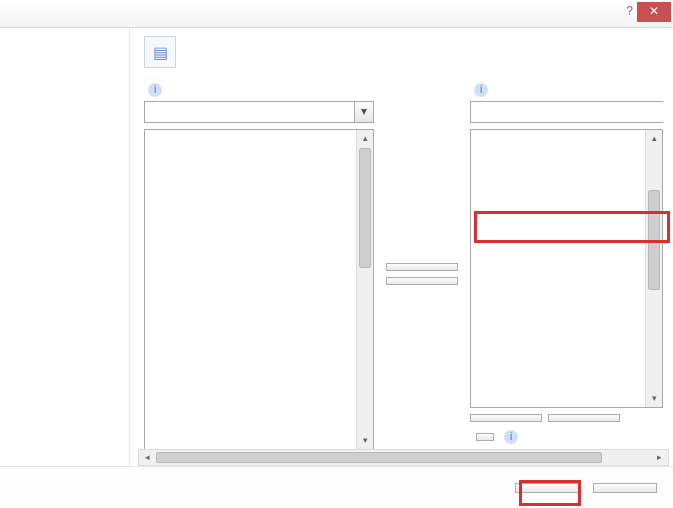  I want to click on cancel-button, so click(625, 488).